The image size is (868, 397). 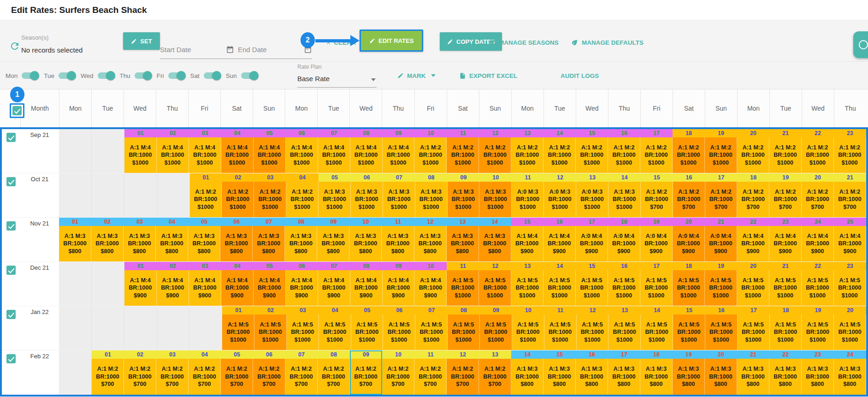 What do you see at coordinates (850, 373) in the screenshot?
I see `rate-cell: 24A:1 M:3BR:1000$800` at bounding box center [850, 373].